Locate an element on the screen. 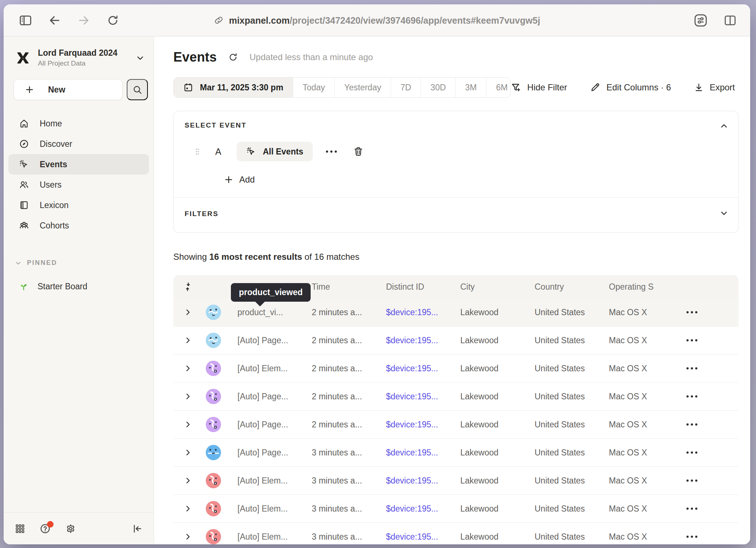 The image size is (756, 548). column-header-city: City is located at coordinates (492, 287).